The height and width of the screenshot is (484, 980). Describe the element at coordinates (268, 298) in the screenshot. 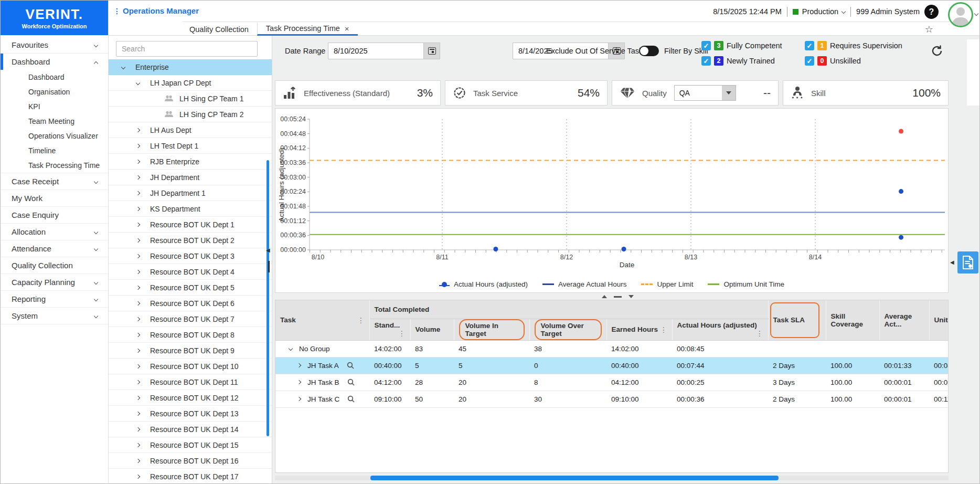

I see `tree-scrollbar` at that location.